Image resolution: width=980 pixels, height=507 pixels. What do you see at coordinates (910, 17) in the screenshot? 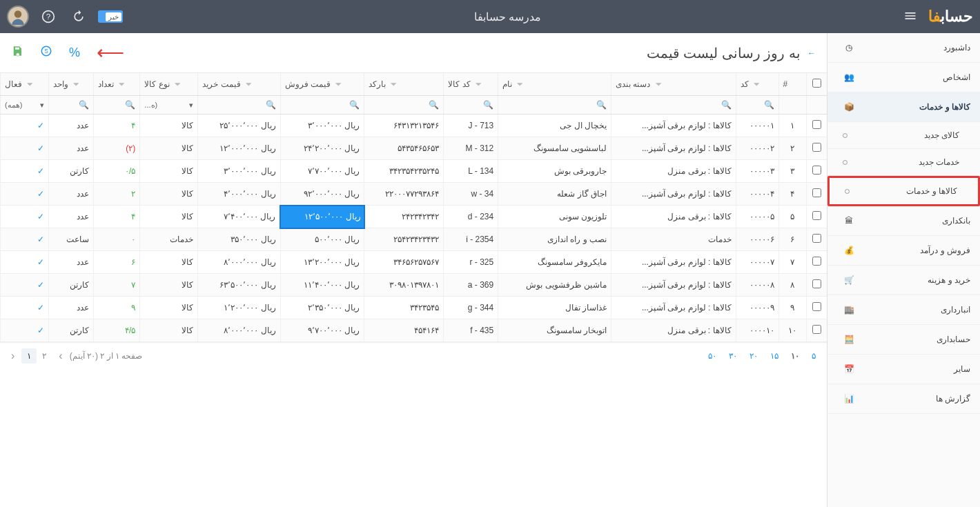
I see `hamburger-menu-icon` at bounding box center [910, 17].